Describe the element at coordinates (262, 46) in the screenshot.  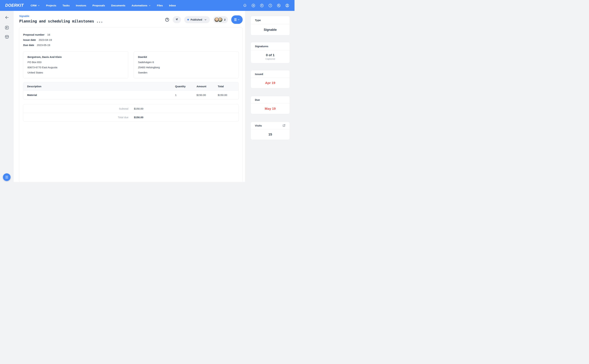
I see `signatures-card-title: Signatures` at that location.